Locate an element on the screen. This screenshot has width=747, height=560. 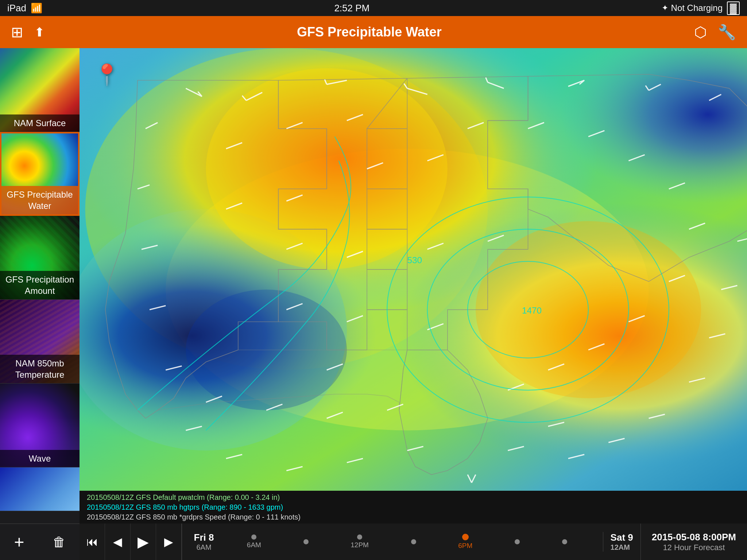
timeline-ticks: 6AM 12PM 6PM is located at coordinates (407, 542).